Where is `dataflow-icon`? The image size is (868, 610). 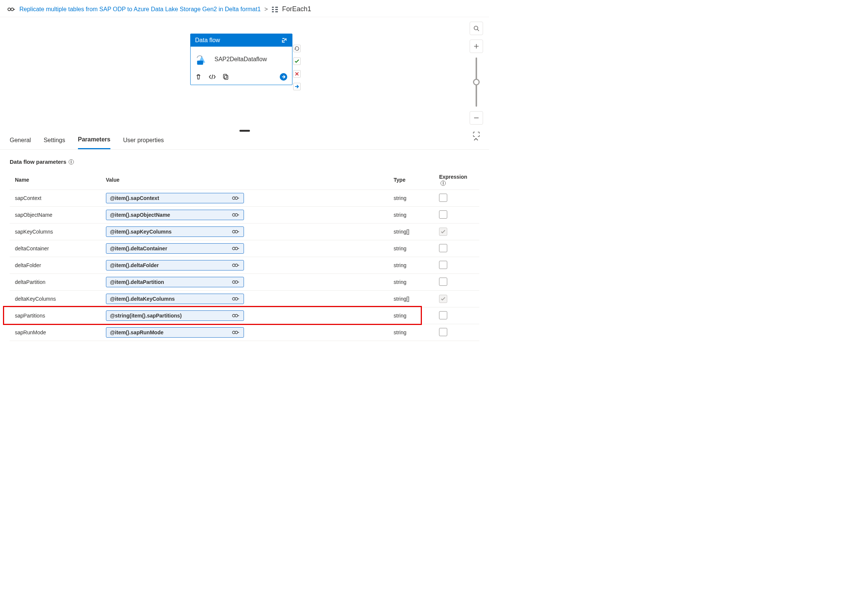 dataflow-icon is located at coordinates (202, 59).